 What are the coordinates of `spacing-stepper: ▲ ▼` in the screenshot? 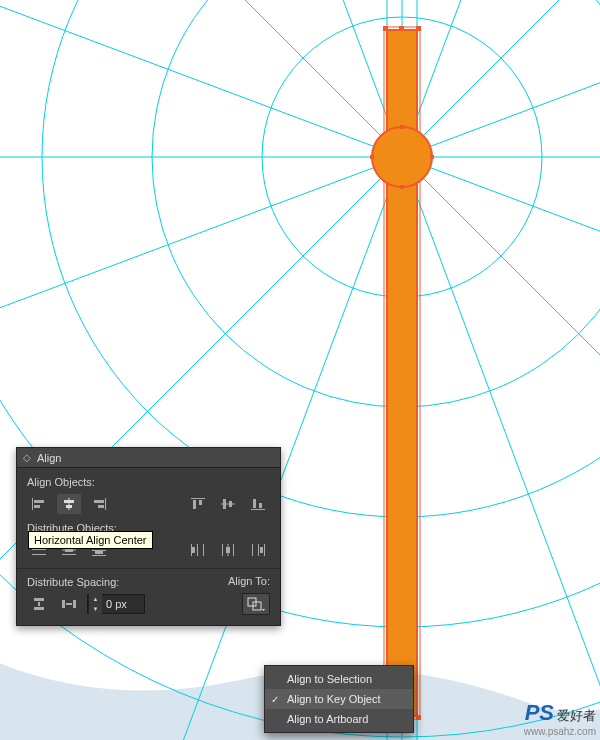 It's located at (95, 604).